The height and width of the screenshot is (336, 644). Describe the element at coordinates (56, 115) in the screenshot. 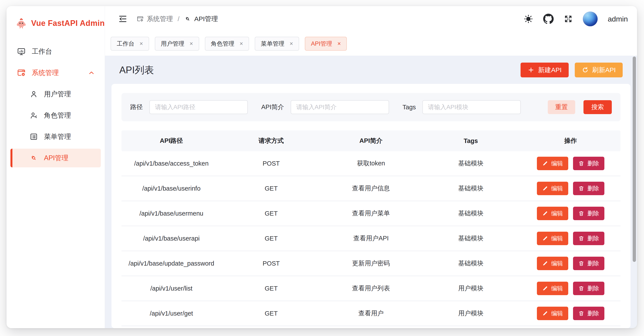

I see `sidebar-item-roles: 角色管理` at that location.